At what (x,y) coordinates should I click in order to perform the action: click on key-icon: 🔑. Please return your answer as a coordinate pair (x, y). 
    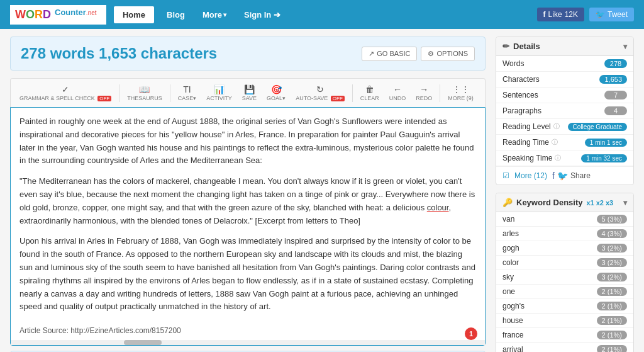
    Looking at the image, I should click on (508, 203).